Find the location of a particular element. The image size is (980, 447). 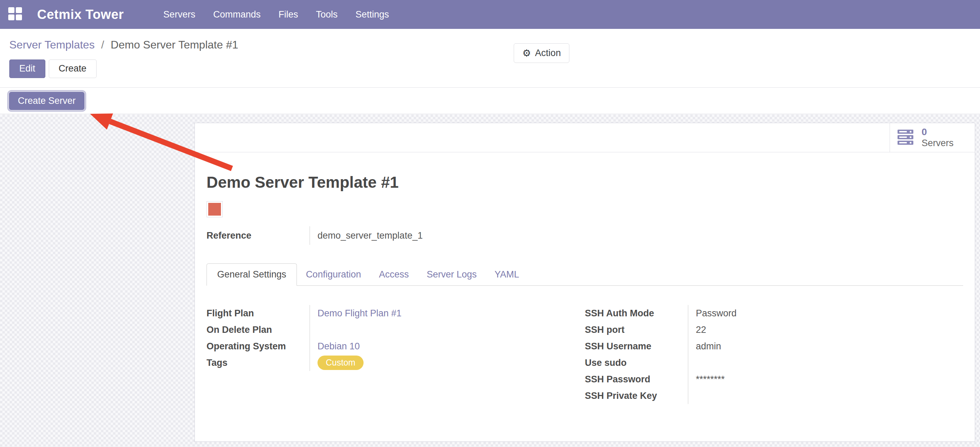

breadcrumb: Server Templates / Demo Server Template … is located at coordinates (495, 45).